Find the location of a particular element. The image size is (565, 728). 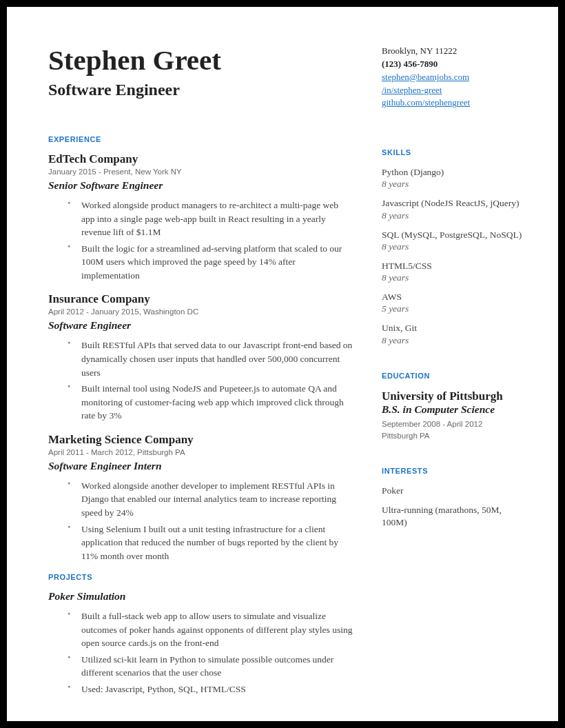

contact-block: Brooklyn, NY 11222 (123) 456-7890 stephe… is located at coordinates (453, 77).